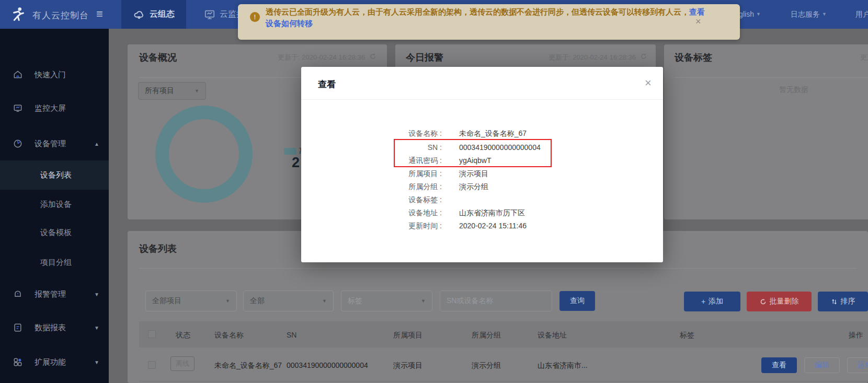 Image resolution: width=868 pixels, height=383 pixels. I want to click on filter-project-select: 全部项目 ▼, so click(191, 301).